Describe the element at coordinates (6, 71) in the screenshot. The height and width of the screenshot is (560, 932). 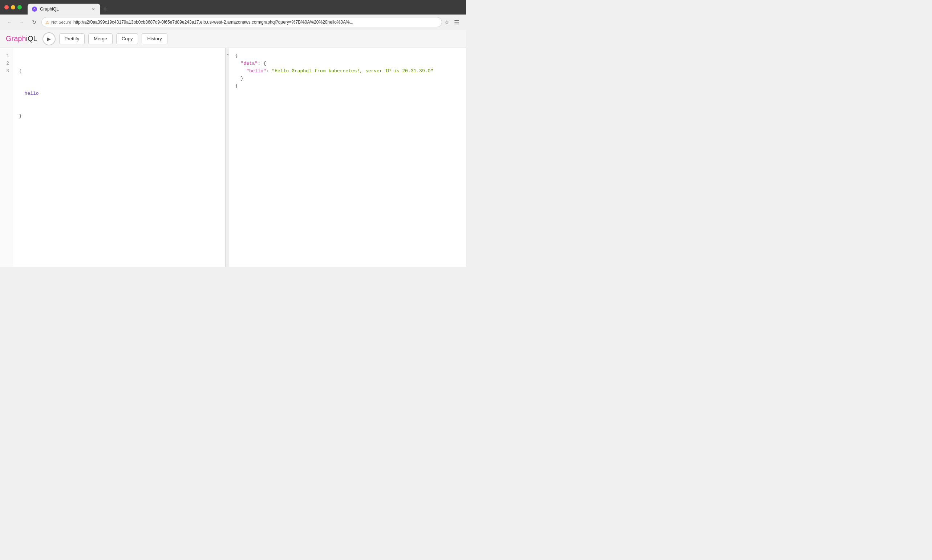
I see `line-num-3: 3` at that location.